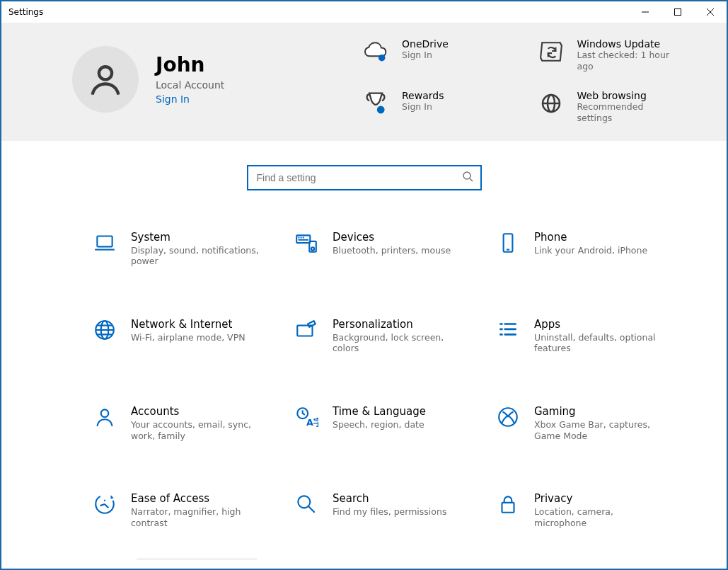 The height and width of the screenshot is (570, 728). What do you see at coordinates (399, 343) in the screenshot?
I see `category-sub: Background, lock screen, colors` at bounding box center [399, 343].